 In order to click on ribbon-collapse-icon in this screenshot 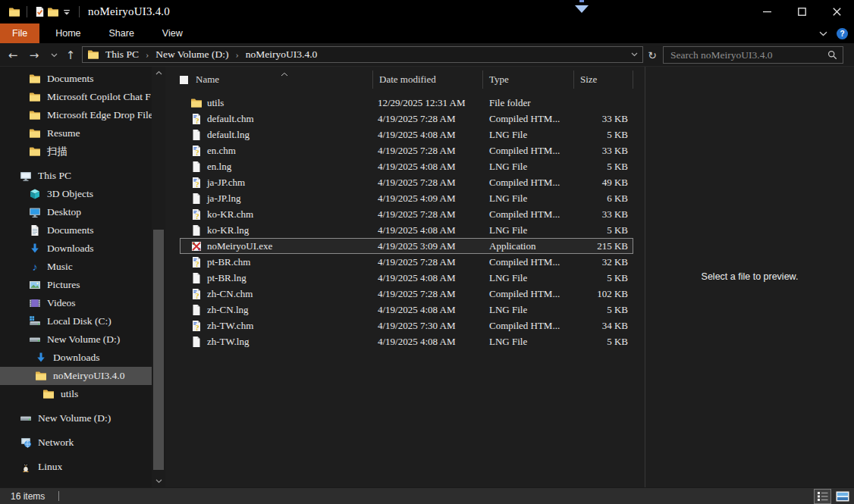, I will do `click(824, 33)`.